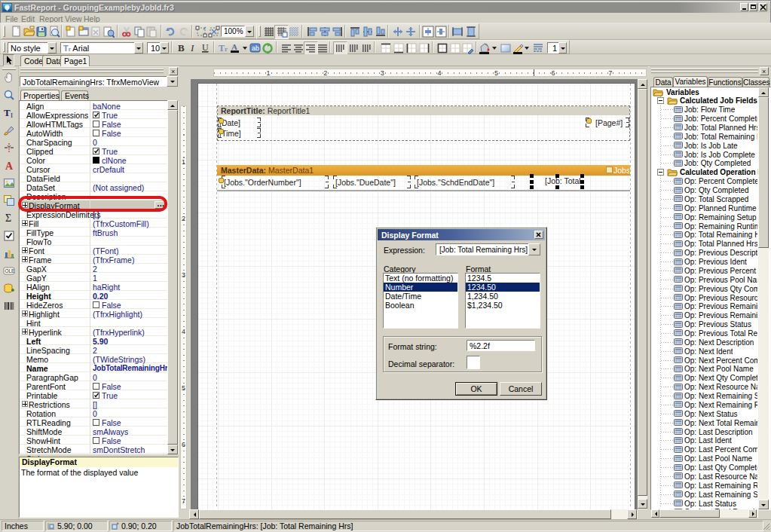  I want to click on svg-text: Tr, so click(223, 48).